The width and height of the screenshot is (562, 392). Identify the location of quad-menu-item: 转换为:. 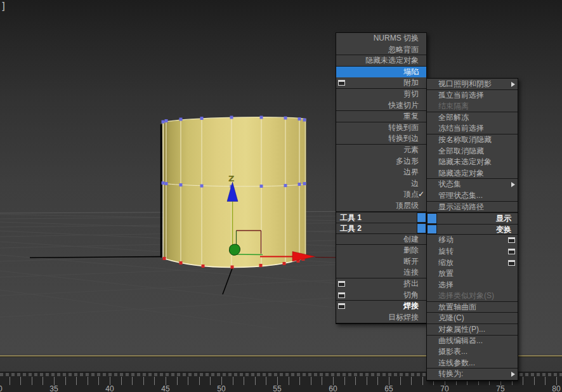
(472, 374).